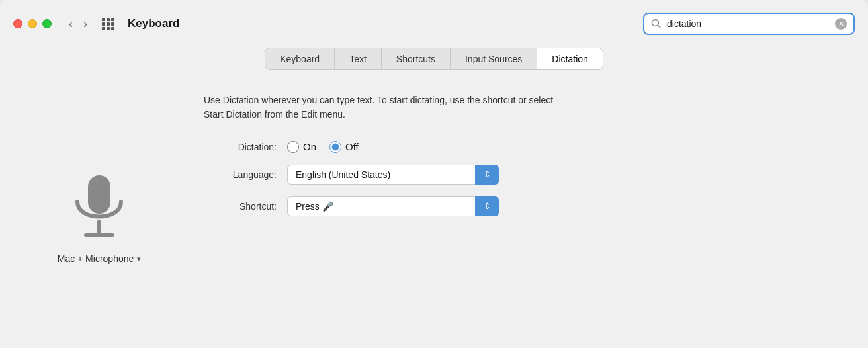  Describe the element at coordinates (523, 175) in the screenshot. I see `language-row: Language: English (United States) ⇕` at that location.